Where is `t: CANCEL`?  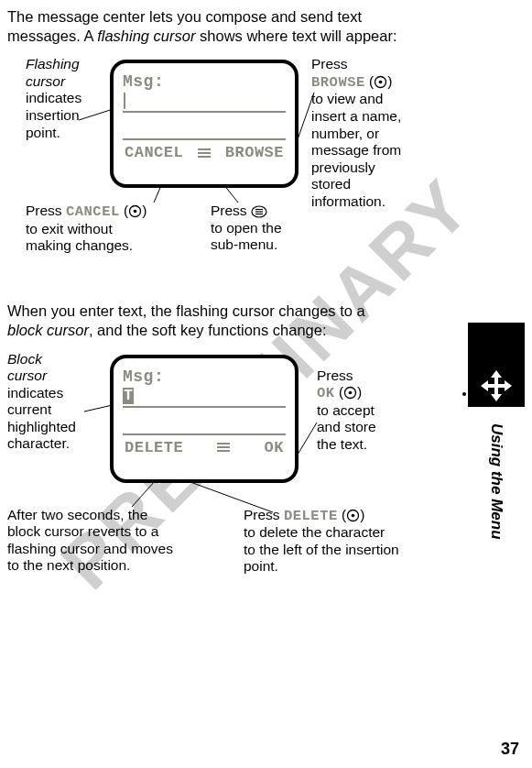 t: CANCEL is located at coordinates (93, 212).